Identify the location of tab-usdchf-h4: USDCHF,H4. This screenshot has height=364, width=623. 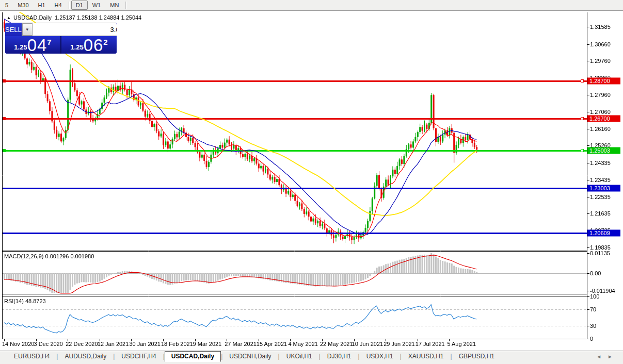
(138, 357).